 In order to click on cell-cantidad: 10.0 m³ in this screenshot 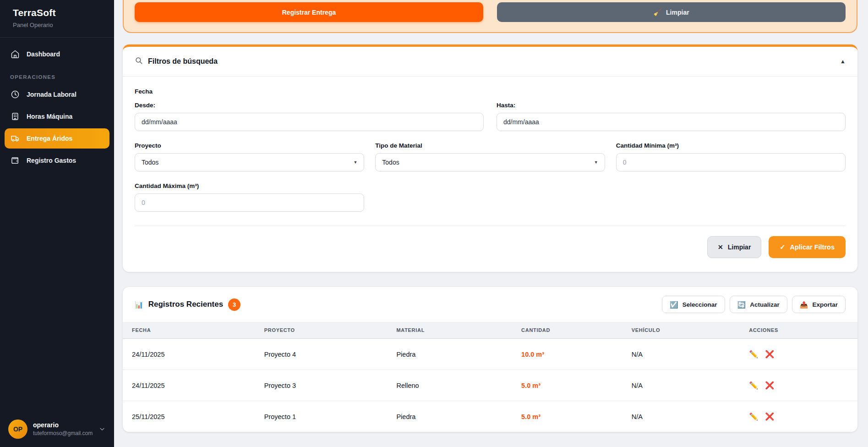, I will do `click(567, 354)`.